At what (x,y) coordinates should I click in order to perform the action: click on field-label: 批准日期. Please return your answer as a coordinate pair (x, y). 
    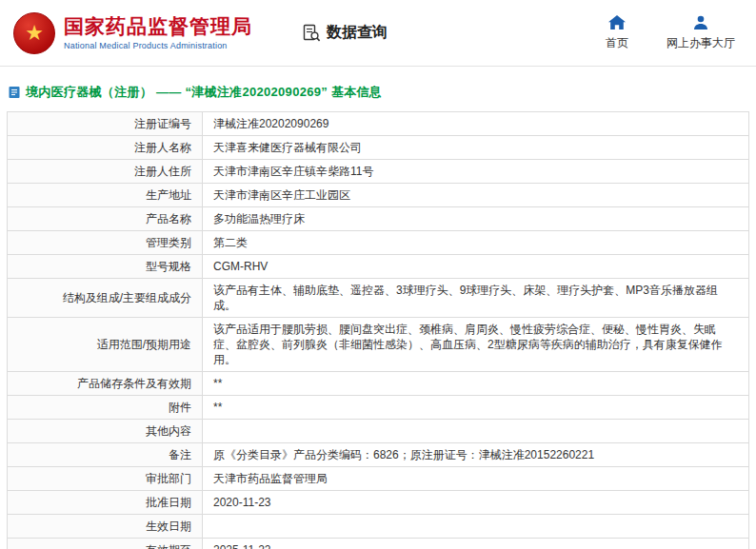
    Looking at the image, I should click on (105, 502).